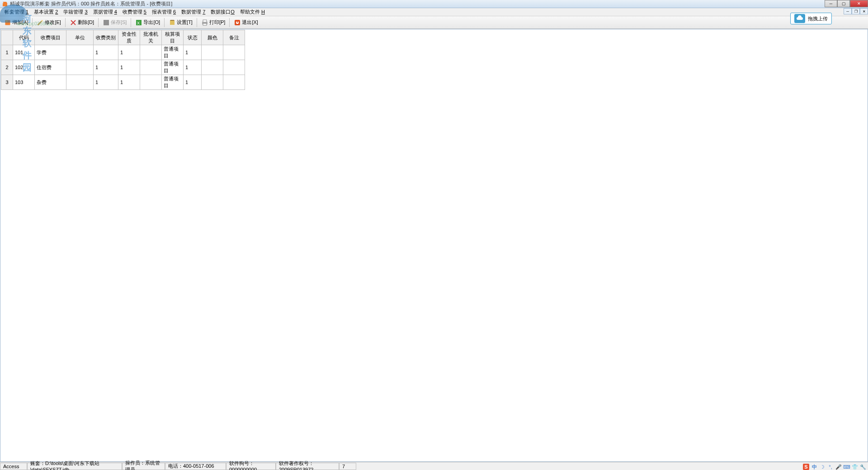 Image resolution: width=868 pixels, height=470 pixels. I want to click on menu-account: 帐套管理 1, so click(16, 12).